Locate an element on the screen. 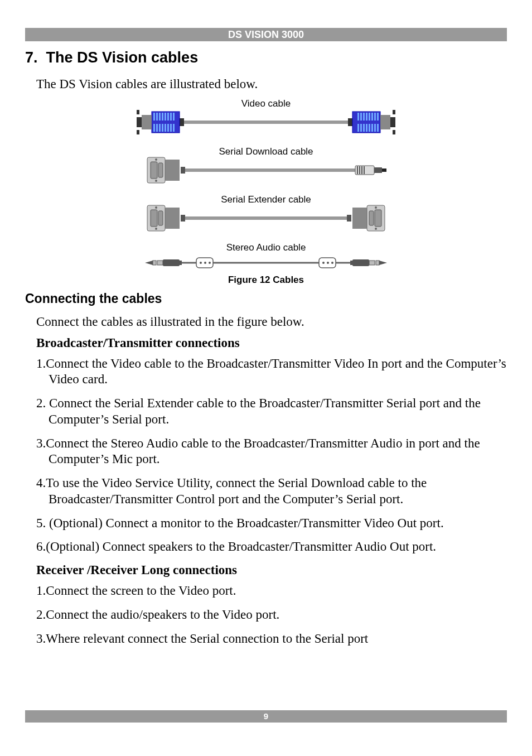 This screenshot has height=756, width=532. list-item: 1.Connect the Video cable to the Broadca… is located at coordinates (272, 372).